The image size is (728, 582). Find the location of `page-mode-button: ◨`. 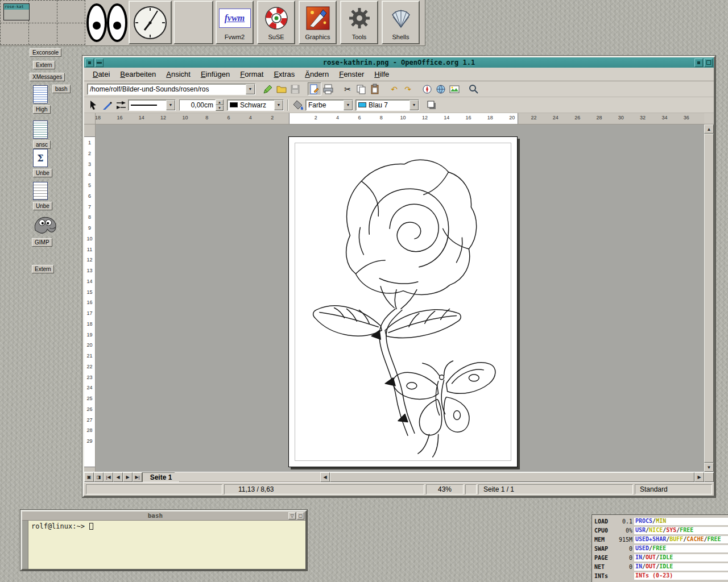

page-mode-button: ◨ is located at coordinates (99, 477).